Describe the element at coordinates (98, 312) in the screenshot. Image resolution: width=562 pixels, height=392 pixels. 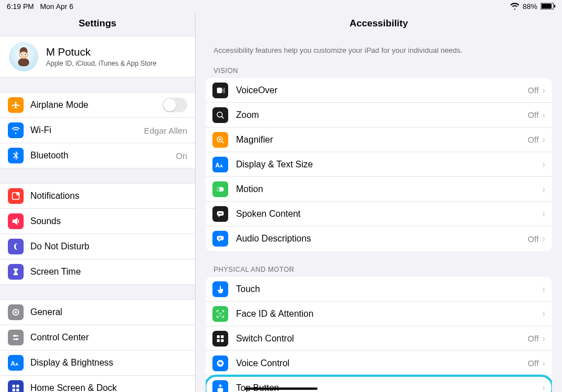
I see `sidebar-item-general: General` at that location.